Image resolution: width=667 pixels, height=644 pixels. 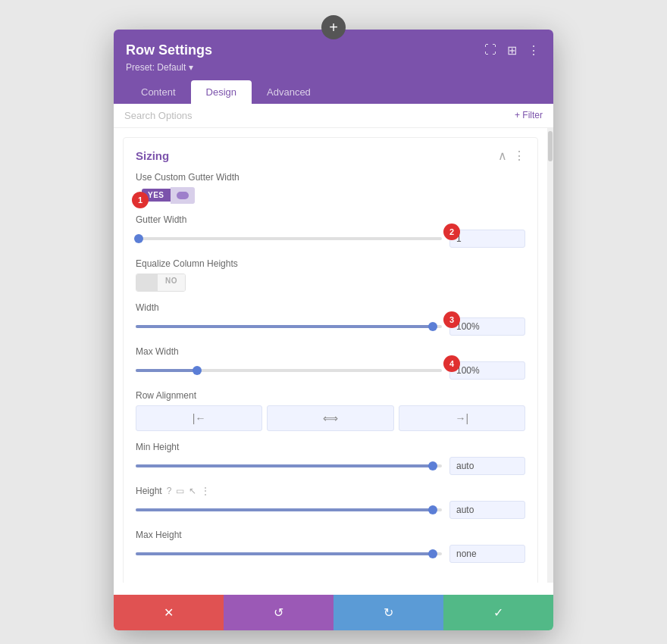 What do you see at coordinates (193, 491) in the screenshot?
I see `cursor-icon: ↖` at bounding box center [193, 491].